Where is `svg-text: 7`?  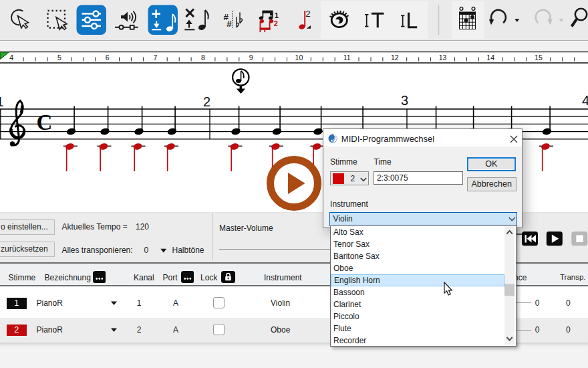 svg-text: 7 is located at coordinates (155, 58).